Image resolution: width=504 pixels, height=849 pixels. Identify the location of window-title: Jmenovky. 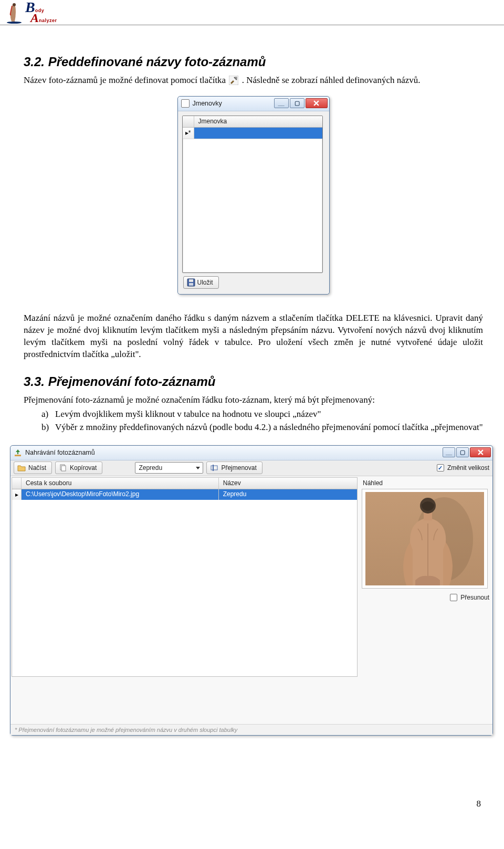
(207, 103).